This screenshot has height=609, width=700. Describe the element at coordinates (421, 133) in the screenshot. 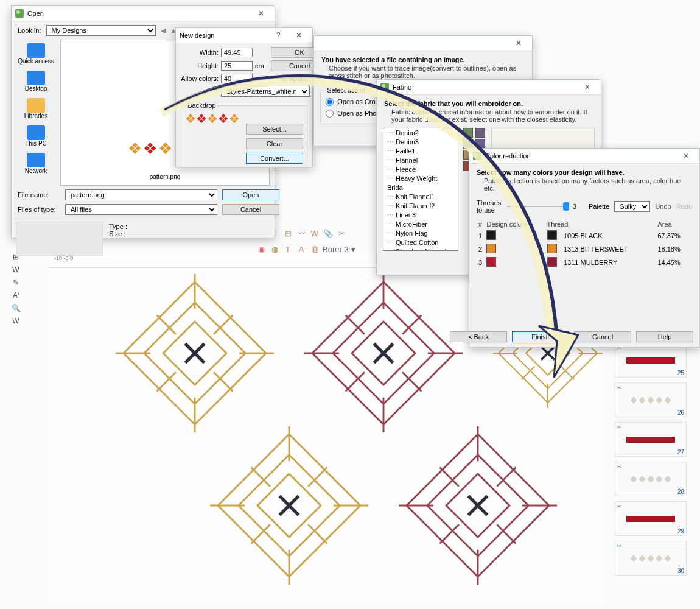

I see `fabric-item: Denim2` at that location.